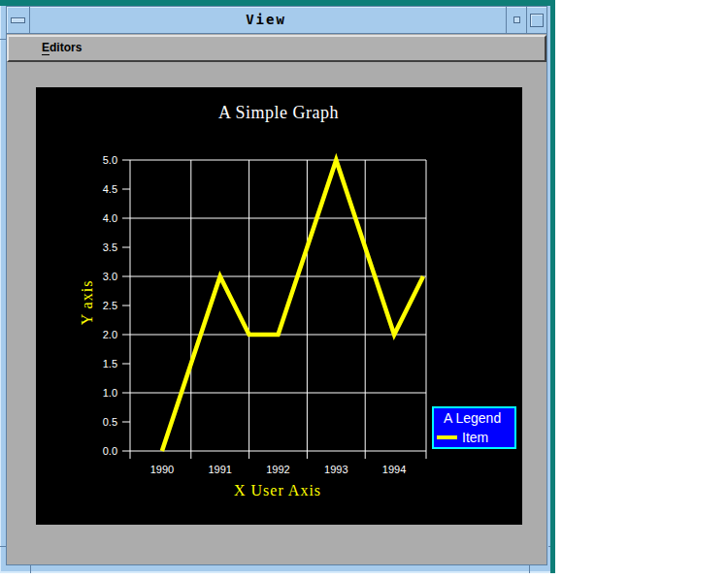 Image resolution: width=728 pixels, height=579 pixels. What do you see at coordinates (278, 469) in the screenshot?
I see `x-tick-label: 1992` at bounding box center [278, 469].